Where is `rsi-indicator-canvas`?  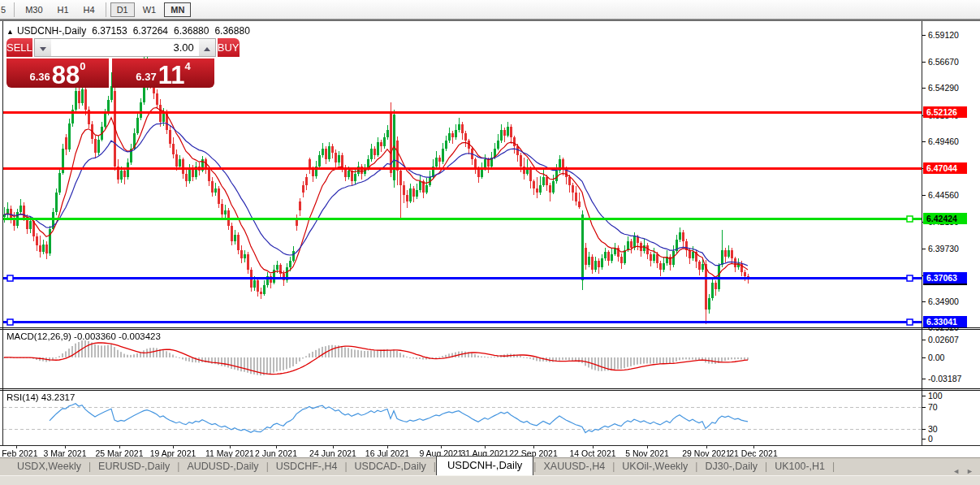 rsi-indicator-canvas is located at coordinates (463, 418).